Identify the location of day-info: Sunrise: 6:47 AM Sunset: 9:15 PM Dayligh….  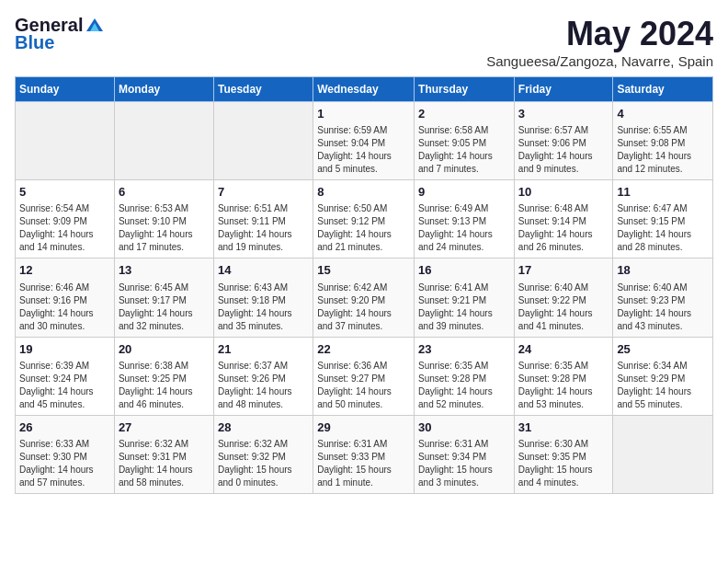
(663, 228).